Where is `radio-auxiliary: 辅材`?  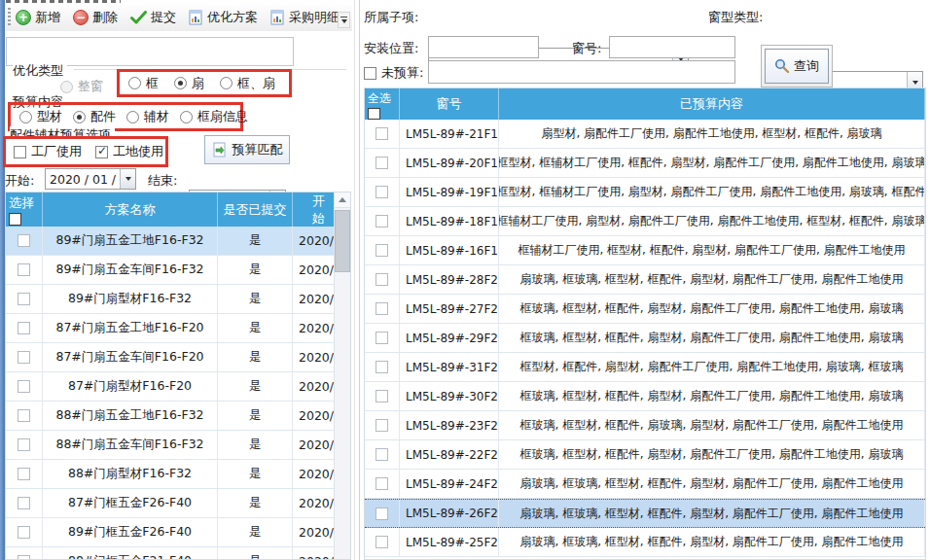 radio-auxiliary: 辅材 is located at coordinates (148, 117).